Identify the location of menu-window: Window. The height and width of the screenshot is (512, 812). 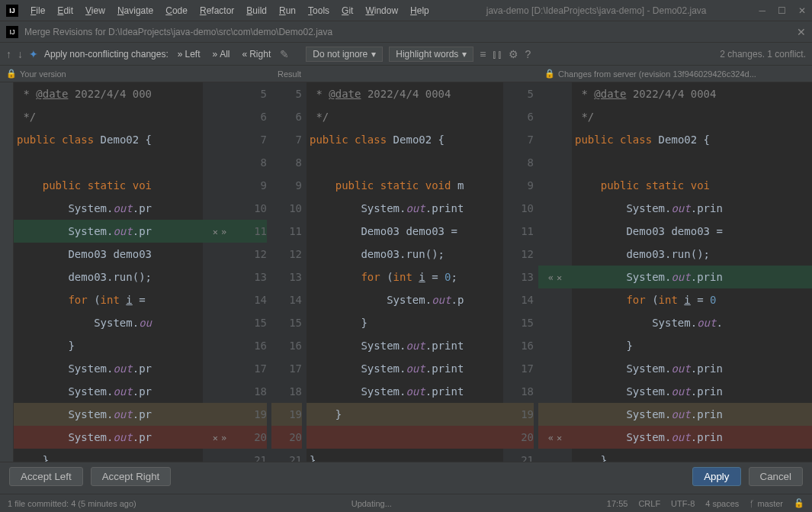
(381, 11).